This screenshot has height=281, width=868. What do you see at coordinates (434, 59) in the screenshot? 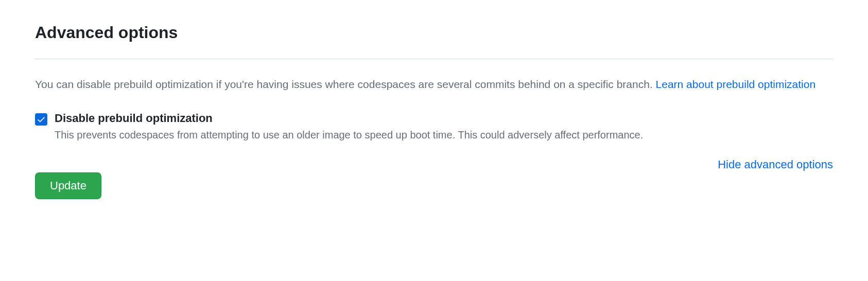
I see `section-divider` at bounding box center [434, 59].